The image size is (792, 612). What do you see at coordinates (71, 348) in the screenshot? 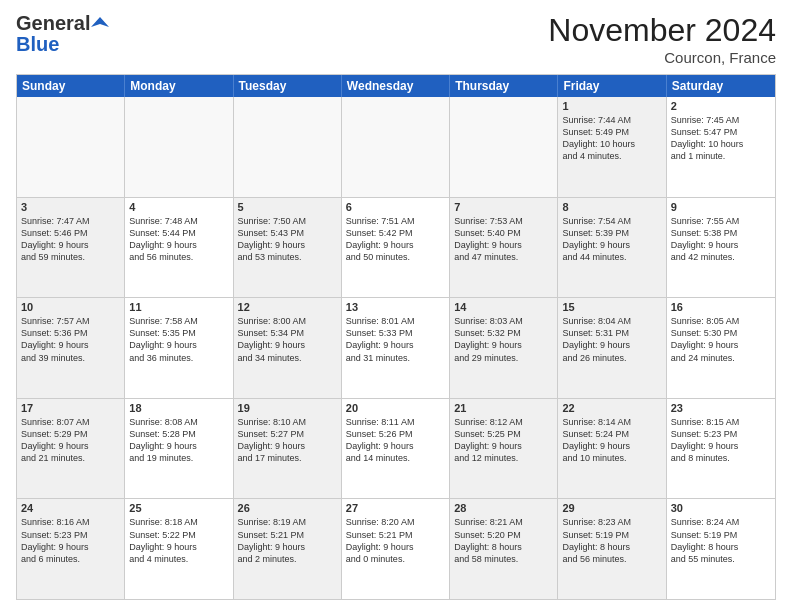
I see `calendar-cell: 10Sunrise: 7:57 AM Sunset: 5:36 PM Dayli…` at bounding box center [71, 348].